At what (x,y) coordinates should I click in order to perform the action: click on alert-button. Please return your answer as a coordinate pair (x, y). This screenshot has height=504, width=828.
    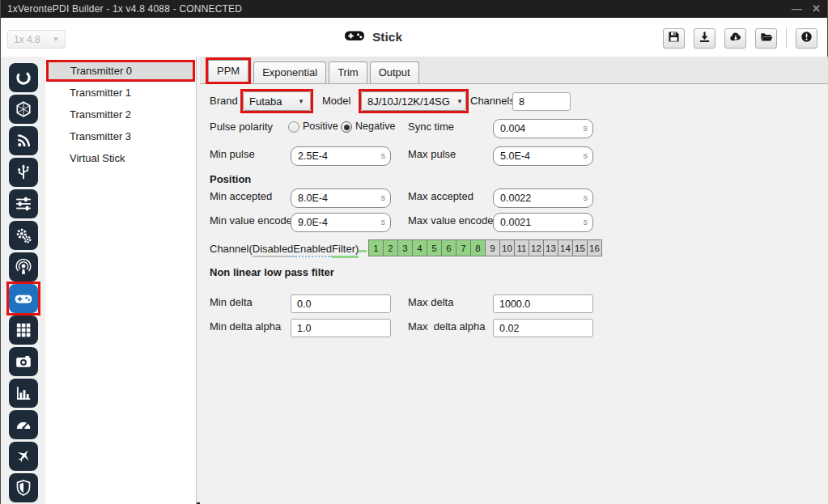
    Looking at the image, I should click on (806, 39).